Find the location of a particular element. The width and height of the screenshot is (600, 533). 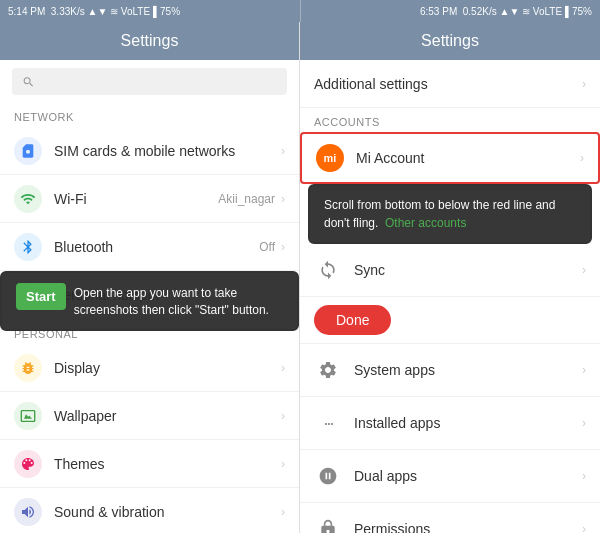

bluetooth-arrow: › is located at coordinates (283, 247).